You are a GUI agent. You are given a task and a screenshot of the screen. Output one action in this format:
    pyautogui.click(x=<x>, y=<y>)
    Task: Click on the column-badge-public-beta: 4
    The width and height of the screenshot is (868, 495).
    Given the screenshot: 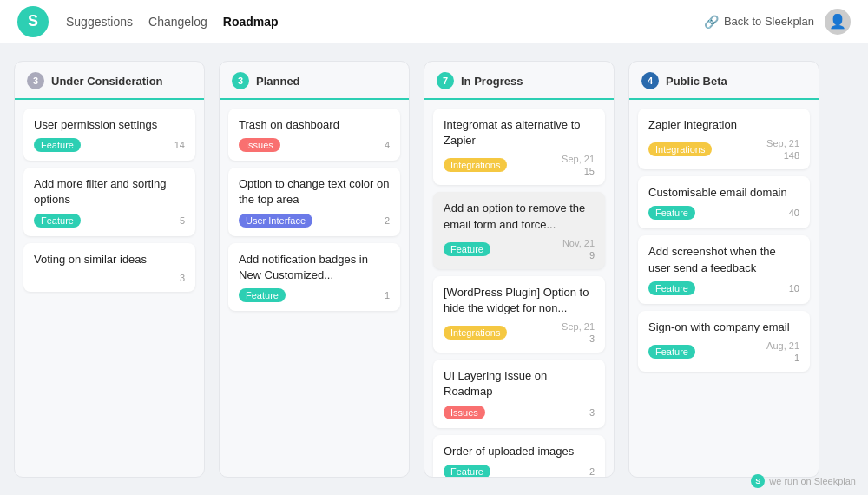 What is the action you would take?
    pyautogui.click(x=650, y=81)
    